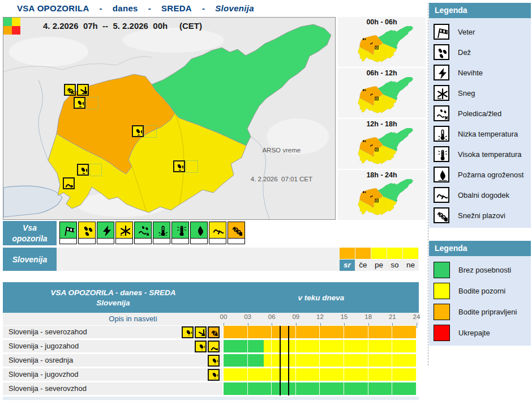  What do you see at coordinates (482, 270) in the screenshot?
I see `legend-level-green: Brez posebnosti` at bounding box center [482, 270].